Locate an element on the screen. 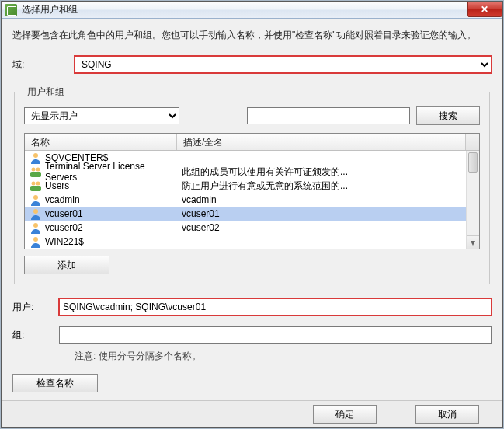  filter-select: 先显示用户 is located at coordinates (102, 116).